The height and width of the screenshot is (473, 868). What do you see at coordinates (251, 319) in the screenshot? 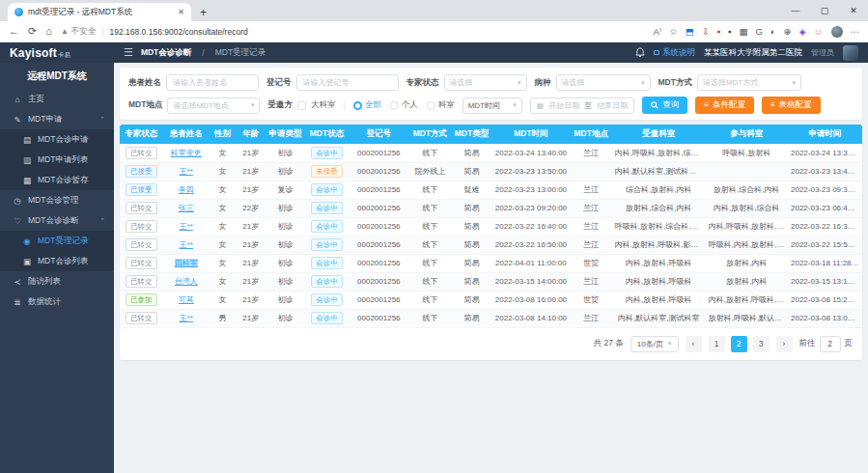
I see `cell-age: 21岁` at bounding box center [251, 319].